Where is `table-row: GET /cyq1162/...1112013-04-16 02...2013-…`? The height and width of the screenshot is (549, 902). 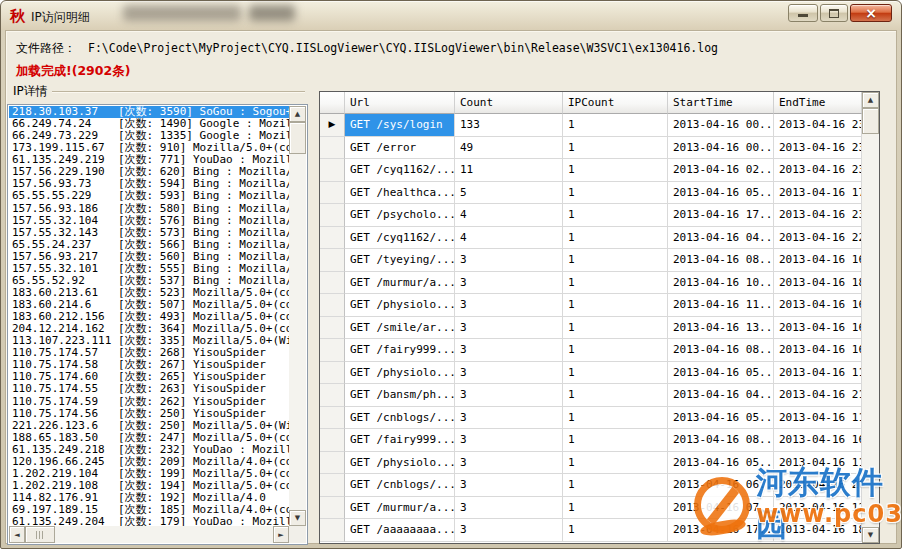
table-row: GET /cyq1162/...1112013-04-16 02...2013-… is located at coordinates (591, 170).